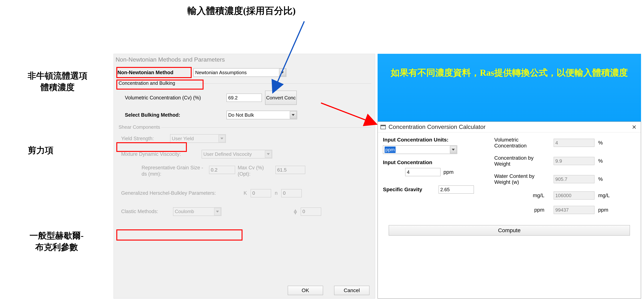  I want to click on clastic-value: Coulomb, so click(184, 211).